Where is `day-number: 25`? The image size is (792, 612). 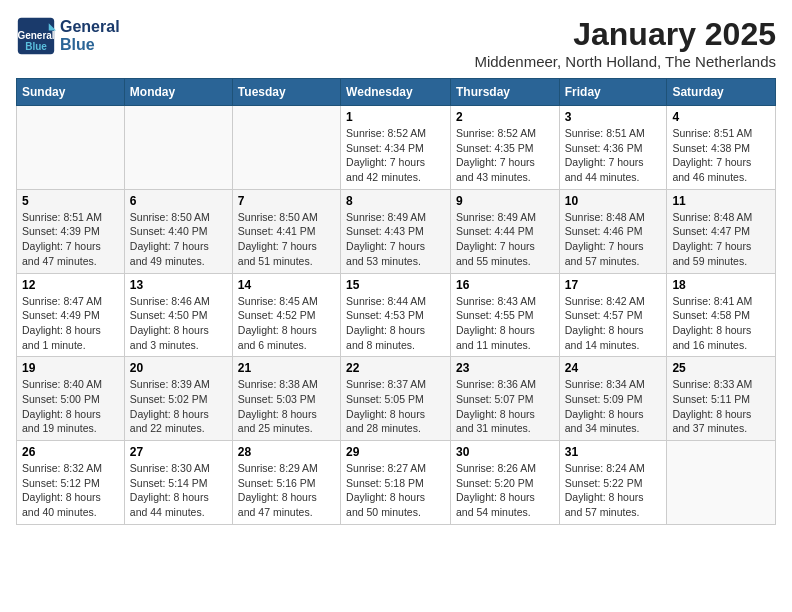 day-number: 25 is located at coordinates (721, 368).